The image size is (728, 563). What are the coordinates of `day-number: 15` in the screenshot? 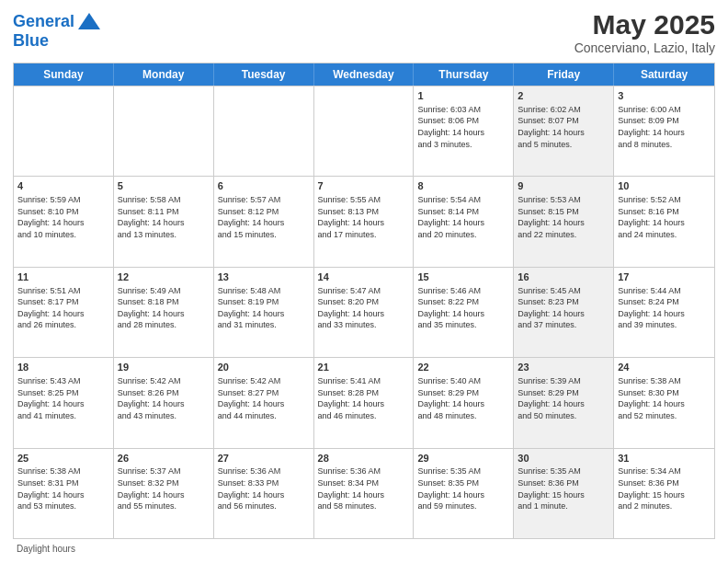 It's located at (463, 278).